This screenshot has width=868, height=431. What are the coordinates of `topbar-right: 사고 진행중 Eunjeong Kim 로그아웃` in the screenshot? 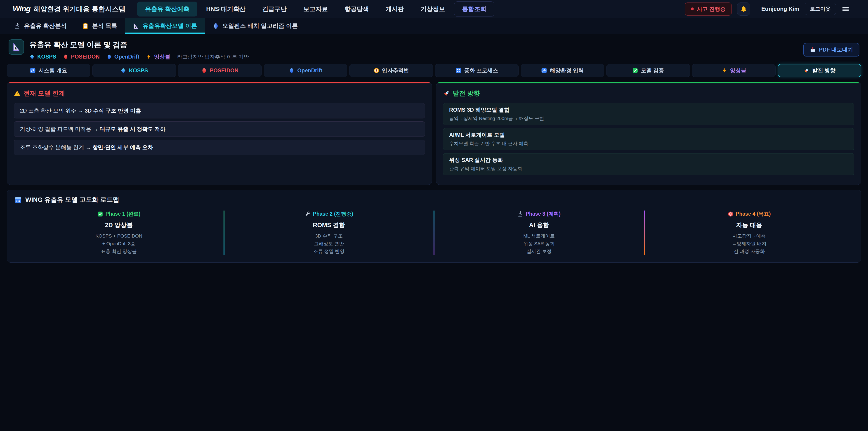 It's located at (767, 9).